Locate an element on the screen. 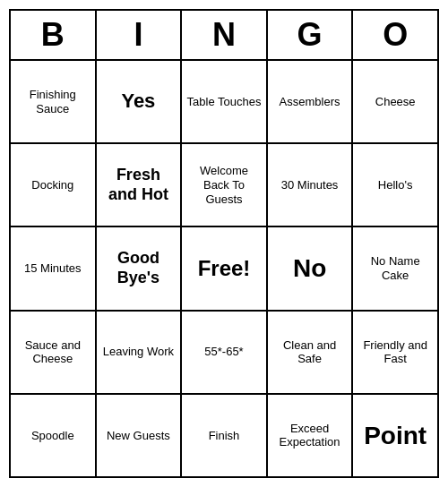  bingo-cell: Spoodle is located at coordinates (54, 435).